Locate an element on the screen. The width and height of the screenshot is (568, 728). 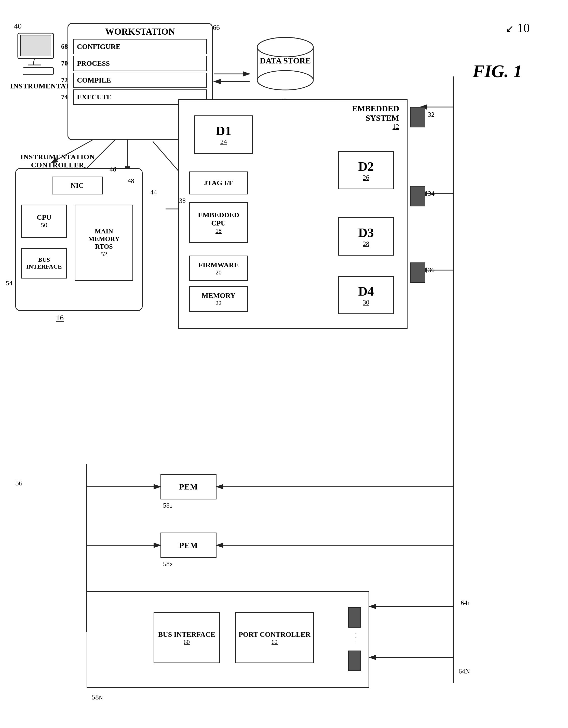
datastore: Data Store is located at coordinates (285, 64).